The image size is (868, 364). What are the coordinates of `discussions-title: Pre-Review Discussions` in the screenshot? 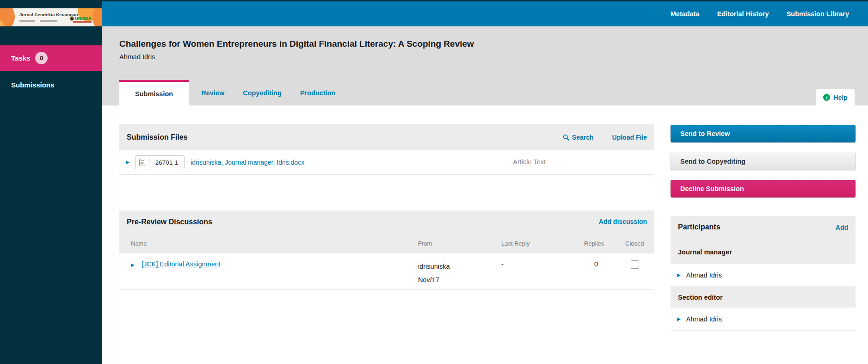 It's located at (169, 222).